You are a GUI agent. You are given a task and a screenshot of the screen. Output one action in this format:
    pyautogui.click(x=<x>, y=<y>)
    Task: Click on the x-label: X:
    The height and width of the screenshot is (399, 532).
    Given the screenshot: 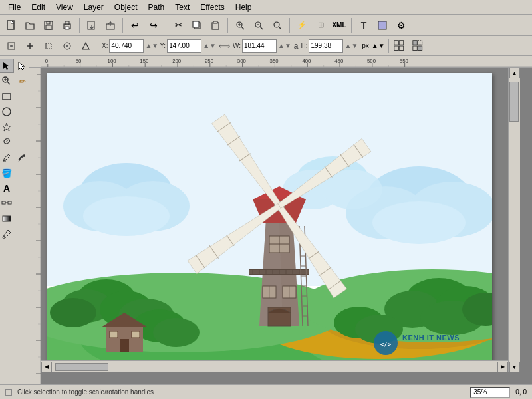 What is the action you would take?
    pyautogui.click(x=105, y=45)
    